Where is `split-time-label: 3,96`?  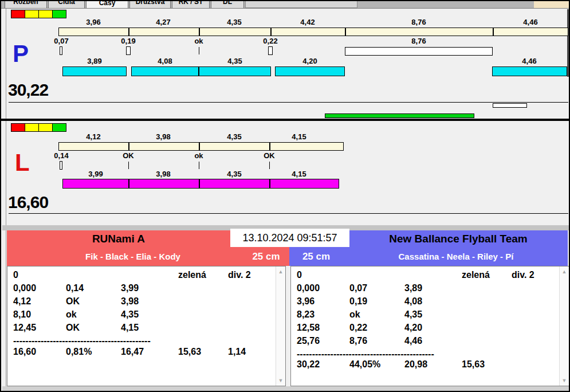 split-time-label: 3,96 is located at coordinates (93, 22).